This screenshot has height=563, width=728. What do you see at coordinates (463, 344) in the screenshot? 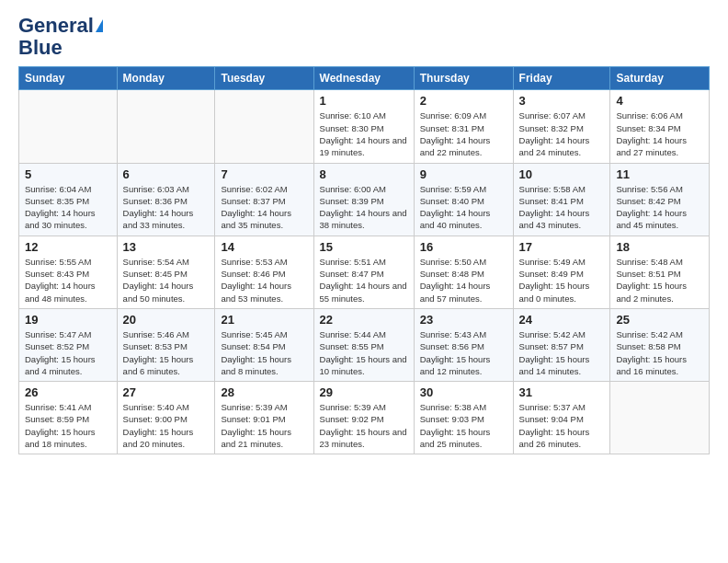
I see `day-cell: 23Sunrise: 5:43 AMSunset: 8:56 PMDayligh…` at bounding box center [463, 344].